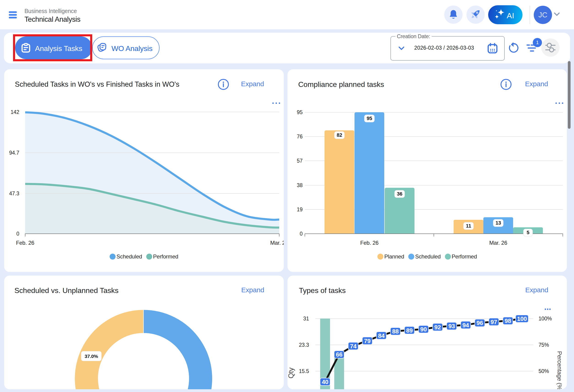 The width and height of the screenshot is (574, 392). I want to click on svg-text: 15.5, so click(304, 371).